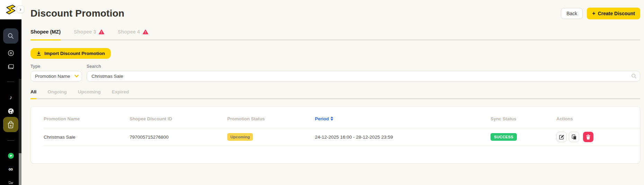  I want to click on svg-text: S, so click(11, 126).